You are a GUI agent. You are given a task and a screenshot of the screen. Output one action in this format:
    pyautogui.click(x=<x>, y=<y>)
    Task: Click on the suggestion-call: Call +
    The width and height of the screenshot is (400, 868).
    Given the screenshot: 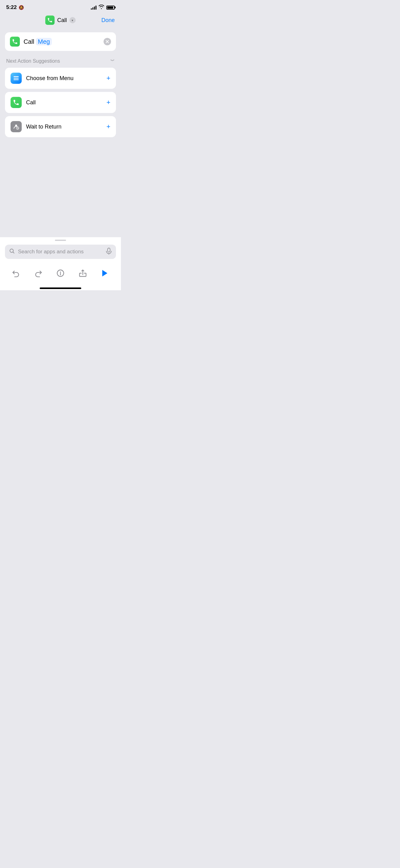 What is the action you would take?
    pyautogui.click(x=61, y=102)
    